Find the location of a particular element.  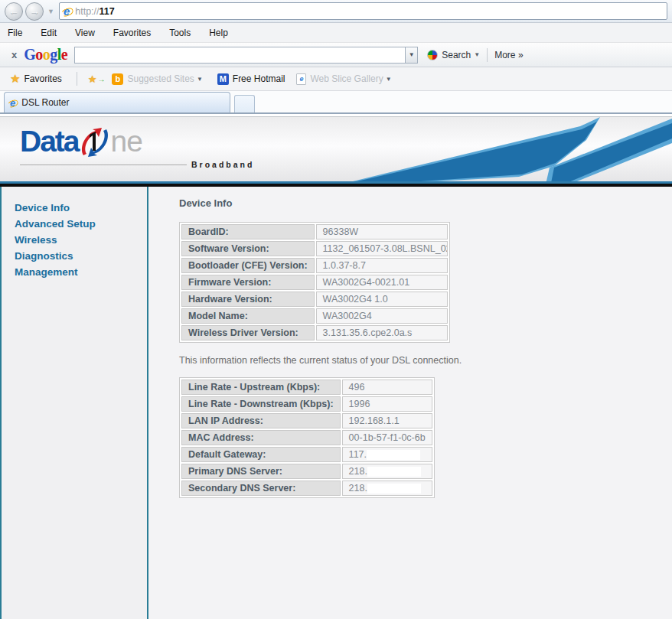

url-scheme: http:// is located at coordinates (87, 11).